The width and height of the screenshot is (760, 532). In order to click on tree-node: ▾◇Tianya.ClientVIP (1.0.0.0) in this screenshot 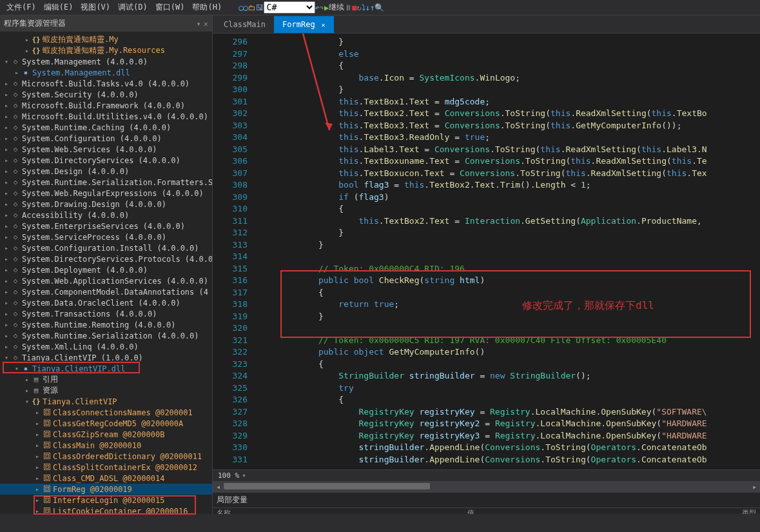, I will do `click(106, 357)`.